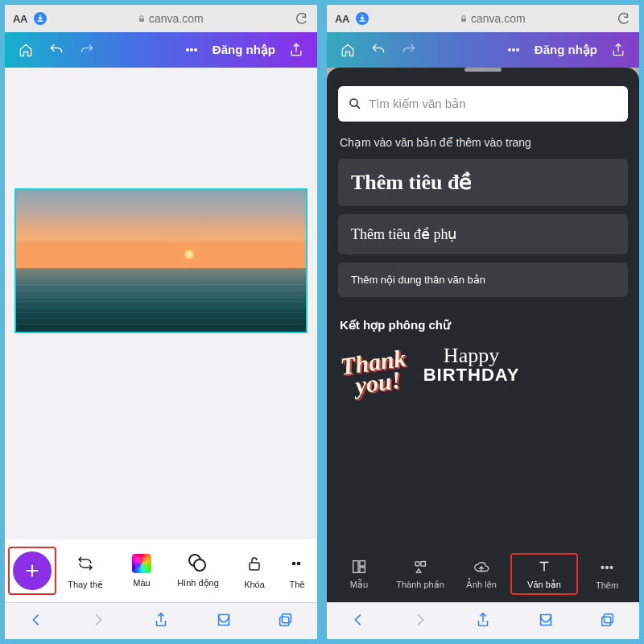 This screenshot has width=644, height=644. What do you see at coordinates (142, 583) in the screenshot?
I see `toolbar-label: Màu` at bounding box center [142, 583].